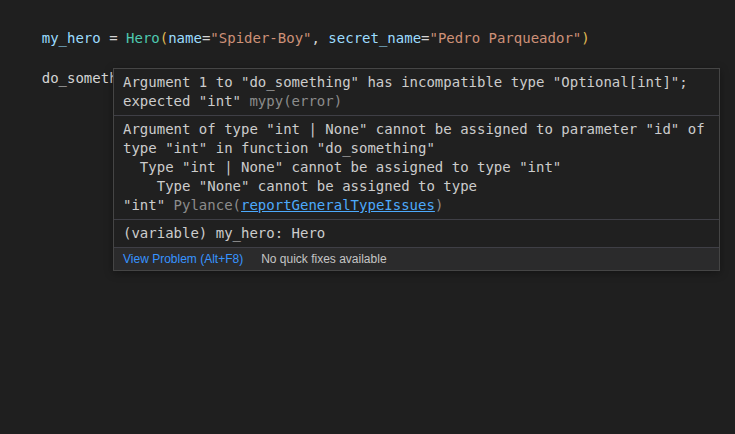  Describe the element at coordinates (416, 258) in the screenshot. I see `hover-status-bar: View Problem (Alt+F8) No quick fixes ava…` at that location.